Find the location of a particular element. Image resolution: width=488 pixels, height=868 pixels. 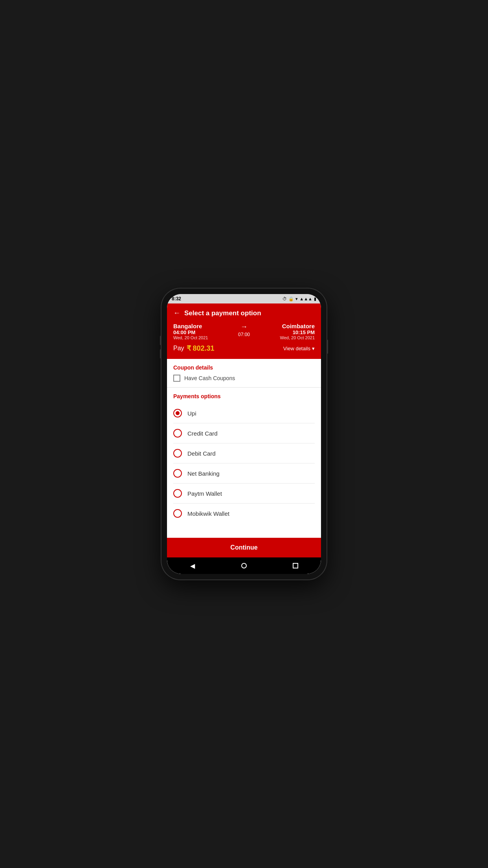

from-date: Wed, 20 Oct 2021 is located at coordinates (191, 338).